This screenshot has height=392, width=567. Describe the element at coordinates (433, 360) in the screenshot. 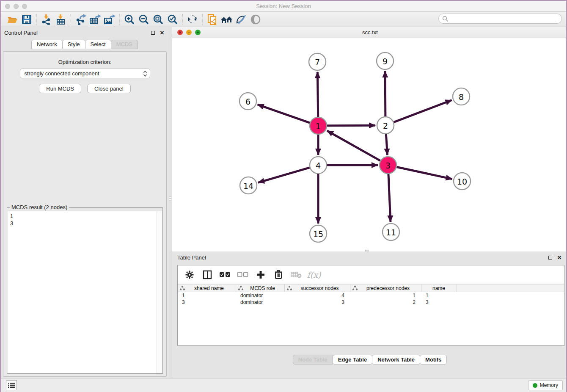

I see `tab-motifs: Motifs` at that location.